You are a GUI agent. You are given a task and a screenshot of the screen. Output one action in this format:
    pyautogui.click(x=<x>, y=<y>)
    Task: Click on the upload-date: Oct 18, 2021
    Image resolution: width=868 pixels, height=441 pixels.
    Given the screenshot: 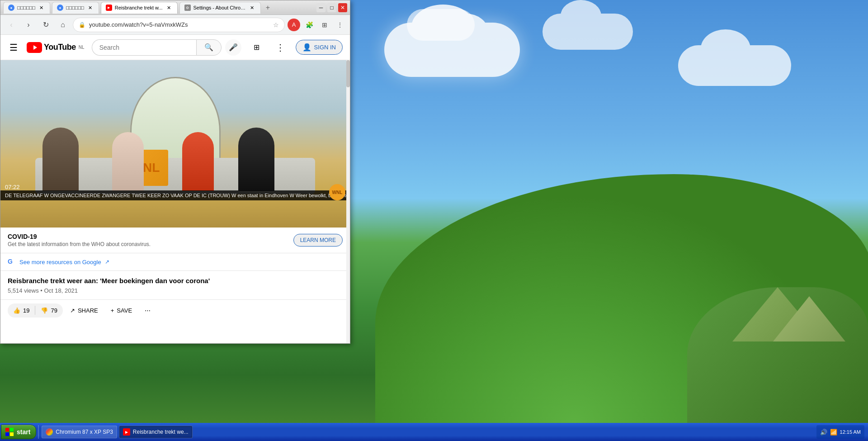 What is the action you would take?
    pyautogui.click(x=61, y=290)
    